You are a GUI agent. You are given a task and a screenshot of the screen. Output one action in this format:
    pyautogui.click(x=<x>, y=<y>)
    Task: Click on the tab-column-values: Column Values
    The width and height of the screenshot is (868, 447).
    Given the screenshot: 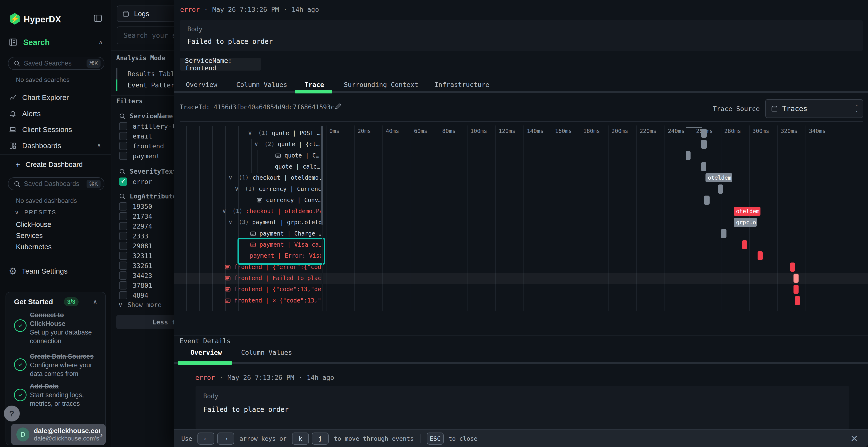 What is the action you would take?
    pyautogui.click(x=261, y=85)
    